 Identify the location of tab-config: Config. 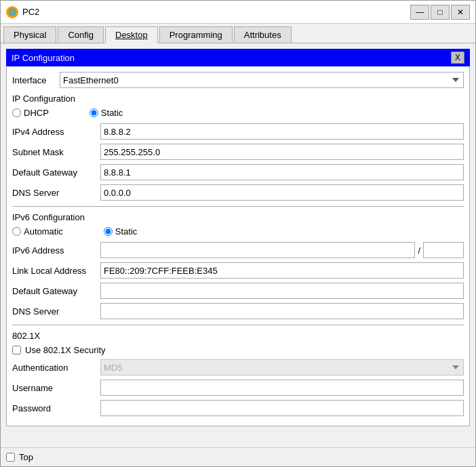
(81, 35).